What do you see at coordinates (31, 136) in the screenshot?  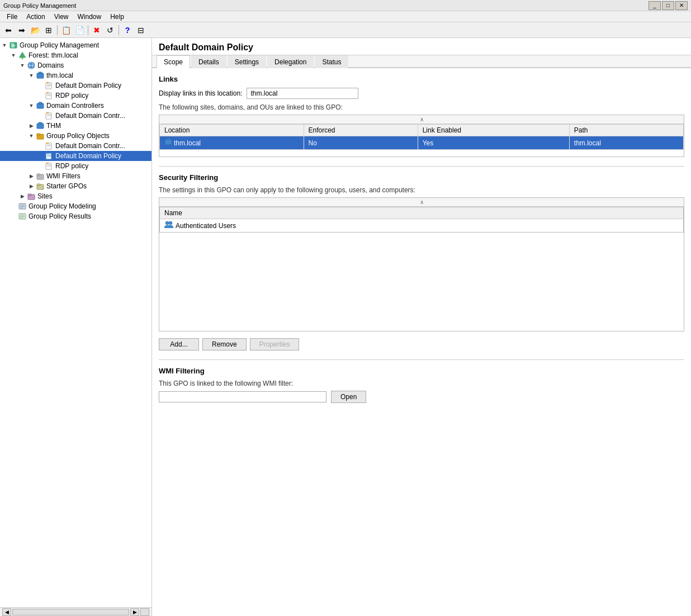 I see `expand-gpo-objects: ▼` at bounding box center [31, 136].